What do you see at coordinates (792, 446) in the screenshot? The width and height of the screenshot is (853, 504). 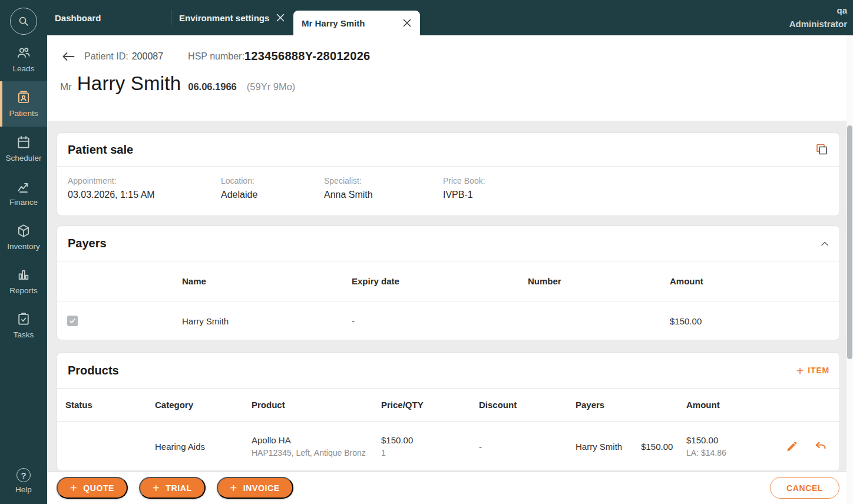 I see `edit-pencil-icon` at bounding box center [792, 446].